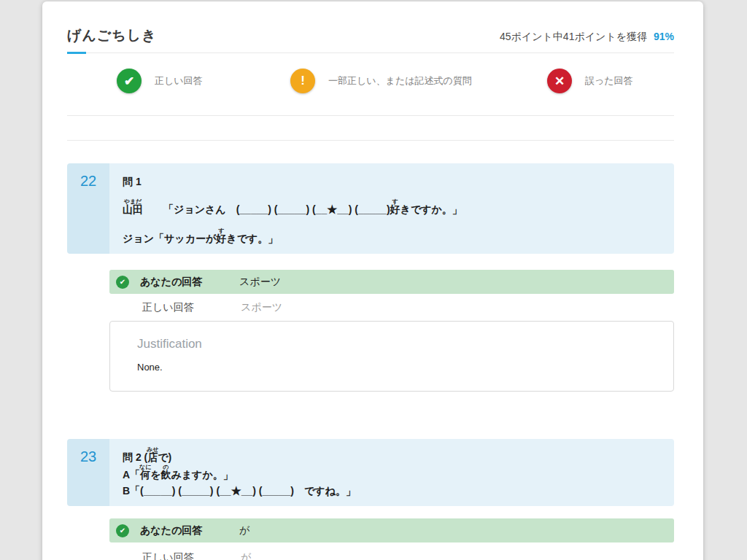 This screenshot has height=560, width=747. Describe the element at coordinates (145, 475) in the screenshot. I see `ruby-annotated-text: なに何` at that location.